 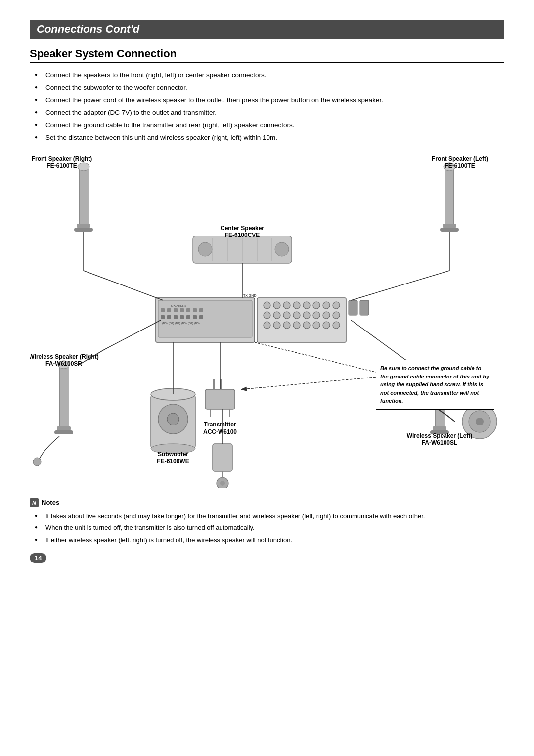 I want to click on transmitter-label: Transmitter, so click(x=220, y=425).